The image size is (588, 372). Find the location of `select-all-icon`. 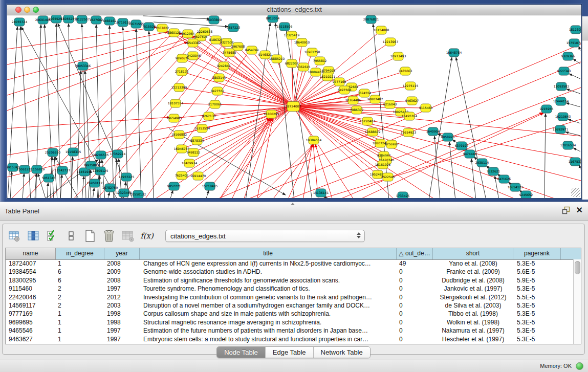

select-all-icon is located at coordinates (52, 236).